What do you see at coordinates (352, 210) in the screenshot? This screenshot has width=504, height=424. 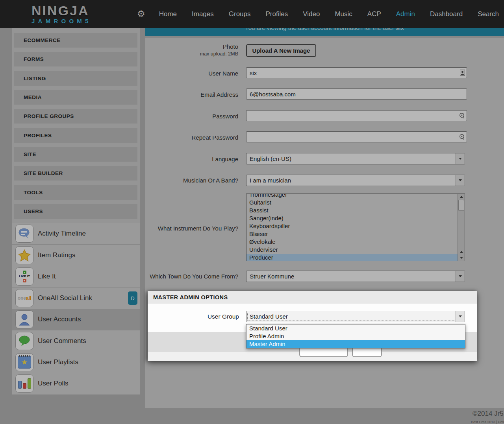 I see `listbox-option: Bassist` at bounding box center [352, 210].